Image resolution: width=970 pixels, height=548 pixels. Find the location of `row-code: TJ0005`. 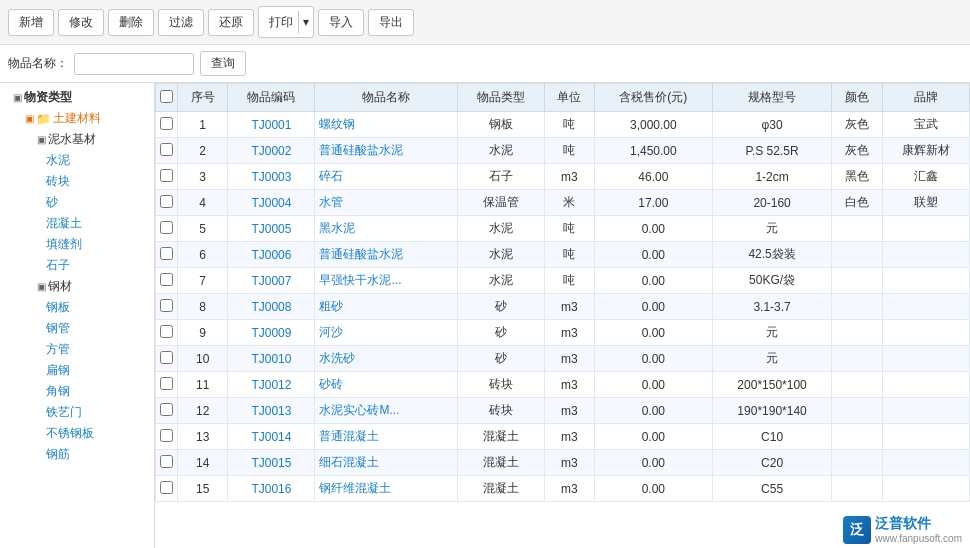

row-code: TJ0005 is located at coordinates (272, 229).